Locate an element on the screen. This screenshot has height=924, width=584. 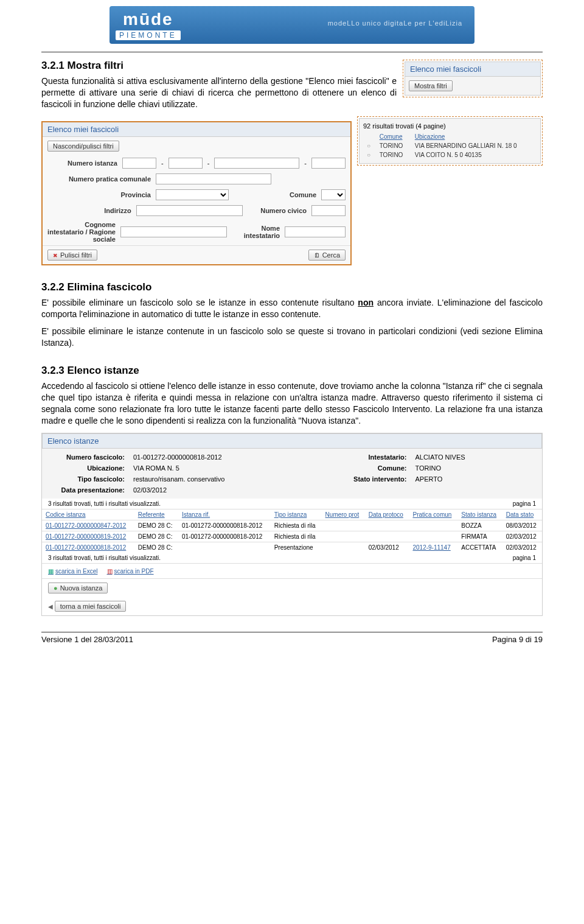
logo-tagline: modeLLo unico digitaLe per L'ediLizia is located at coordinates (395, 23).